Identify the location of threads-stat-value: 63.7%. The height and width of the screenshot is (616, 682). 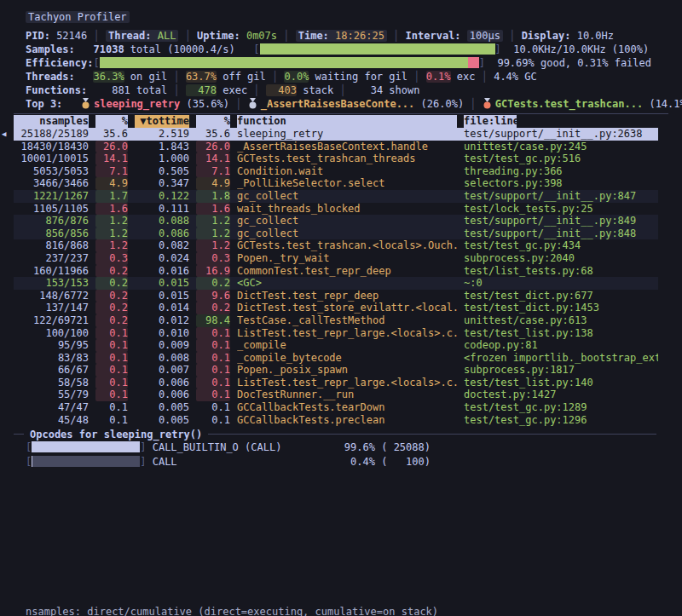
(201, 77).